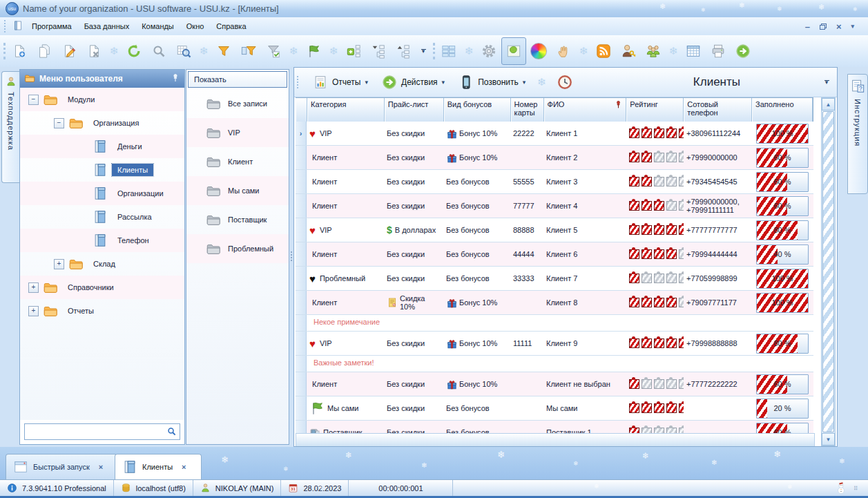 The image size is (868, 498). What do you see at coordinates (423, 51) in the screenshot?
I see `toolbar-overflow-button: ▾` at bounding box center [423, 51].